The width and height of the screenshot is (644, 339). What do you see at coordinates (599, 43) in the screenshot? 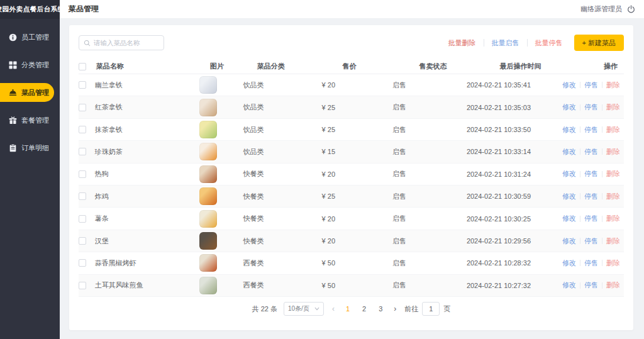
I see `new-dish-button: + 新建菜品` at bounding box center [599, 43].